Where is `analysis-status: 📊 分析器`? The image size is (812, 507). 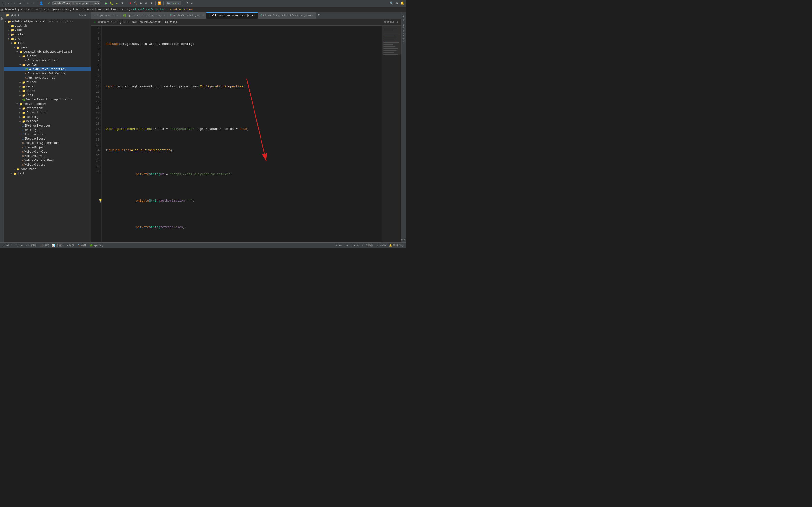 analysis-status: 📊 分析器 is located at coordinates (58, 245).